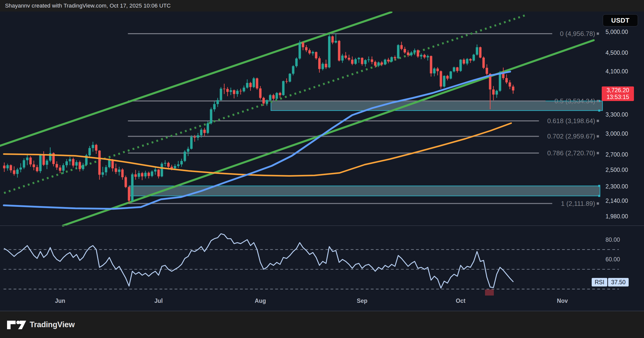  What do you see at coordinates (599, 111) in the screenshot?
I see `mid-support-zone-axis-marker` at bounding box center [599, 111].